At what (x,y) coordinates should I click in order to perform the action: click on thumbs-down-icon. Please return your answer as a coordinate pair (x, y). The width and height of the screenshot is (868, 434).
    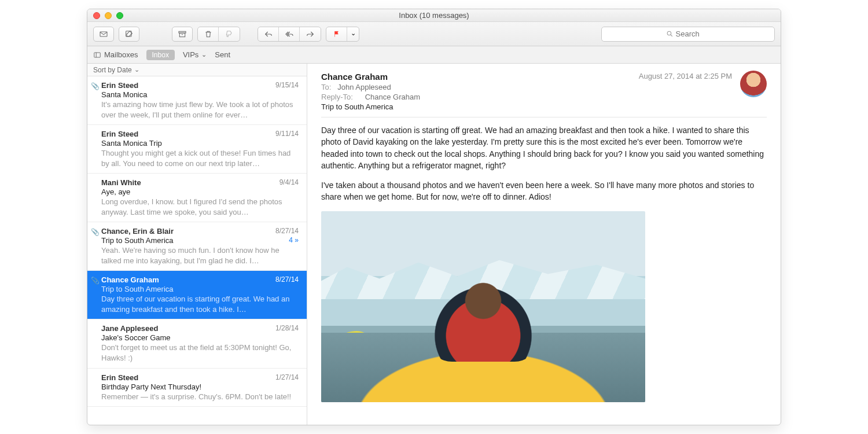
    Looking at the image, I should click on (229, 34).